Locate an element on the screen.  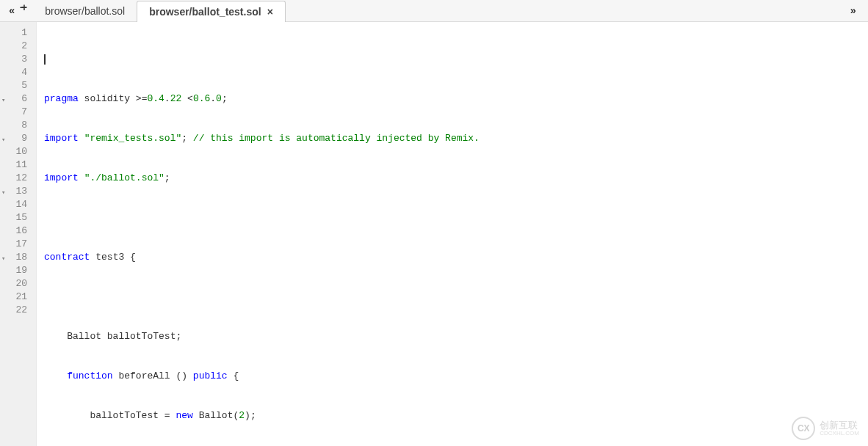
line-number: 10 is located at coordinates (15, 152).